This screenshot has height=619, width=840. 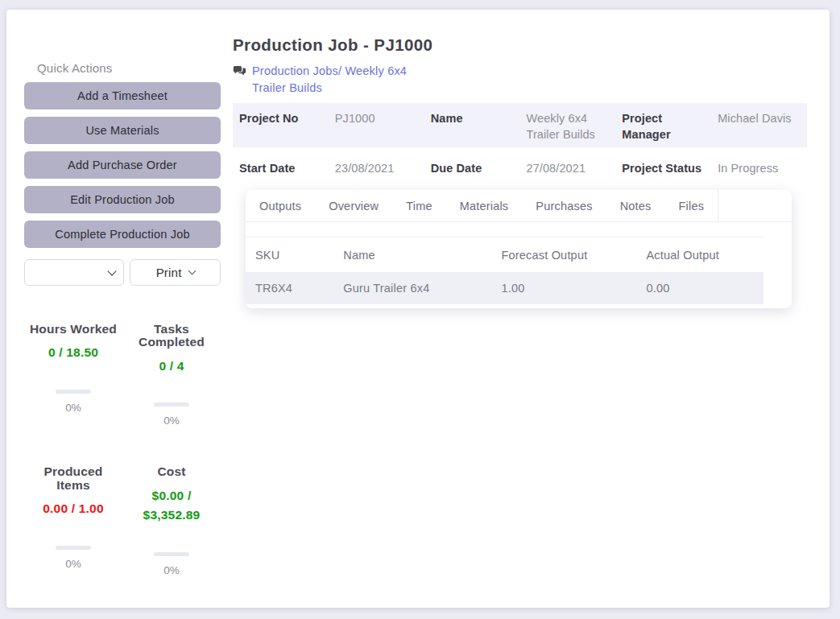 What do you see at coordinates (73, 521) in the screenshot?
I see `stat-produced-items: Produced Items 0.00 / 1.00 0%` at bounding box center [73, 521].